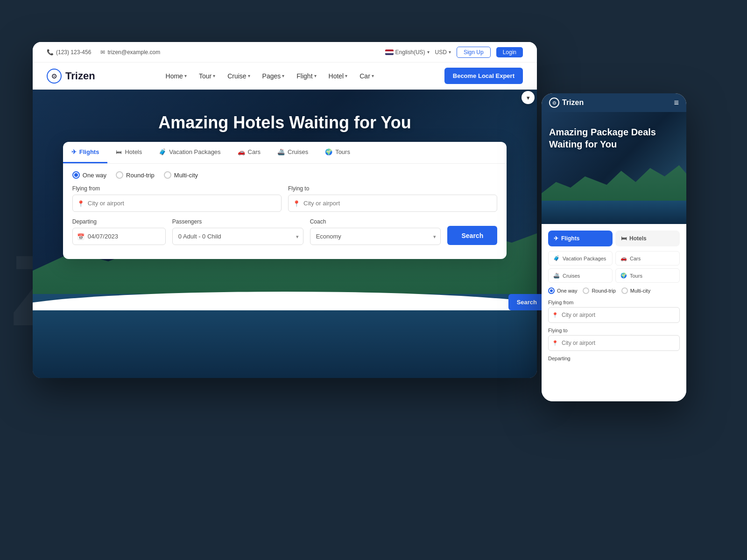 The width and height of the screenshot is (747, 560). What do you see at coordinates (71, 76) in the screenshot?
I see `logo: ⊙ Trizen` at bounding box center [71, 76].